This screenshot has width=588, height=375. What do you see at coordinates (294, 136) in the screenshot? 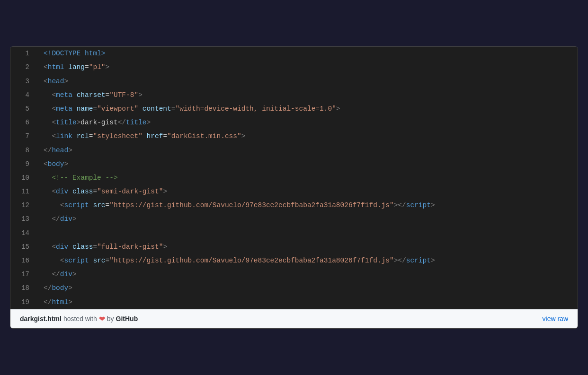
I see `table-row: 7 <link rel="stylesheet" href="darkGist.…` at bounding box center [294, 136].